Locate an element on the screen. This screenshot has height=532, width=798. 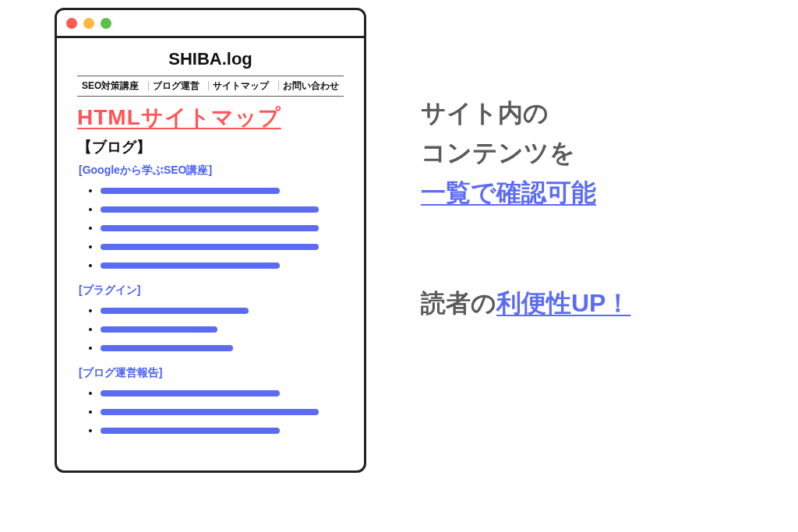
subsection-plugin: [プラグイン] is located at coordinates (210, 291).